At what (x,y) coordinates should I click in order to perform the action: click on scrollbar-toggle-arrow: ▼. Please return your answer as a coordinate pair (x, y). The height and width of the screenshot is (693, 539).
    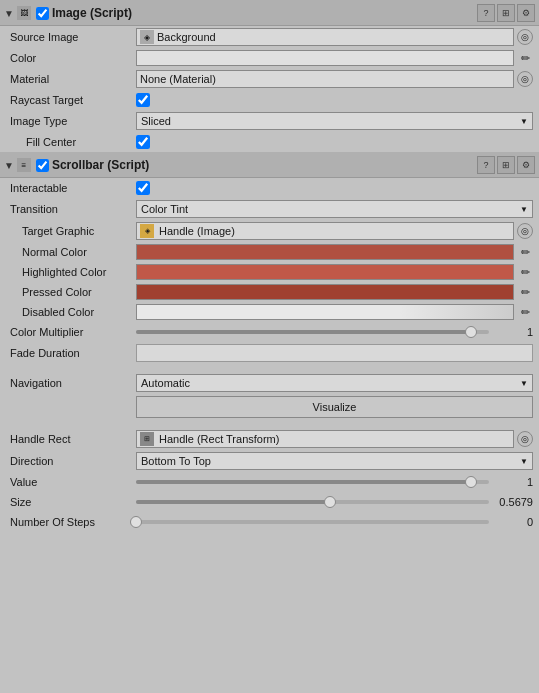
    Looking at the image, I should click on (9, 166).